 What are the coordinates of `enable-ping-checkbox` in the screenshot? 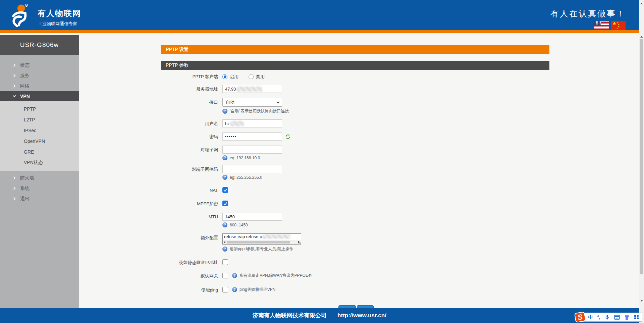 It's located at (225, 290).